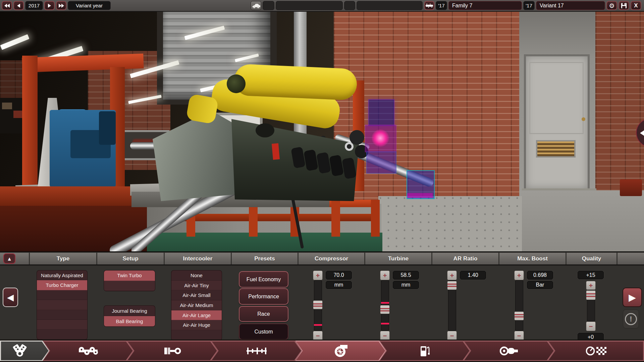  I want to click on option-air-air-tiny: Air-Air Tiny, so click(197, 286).